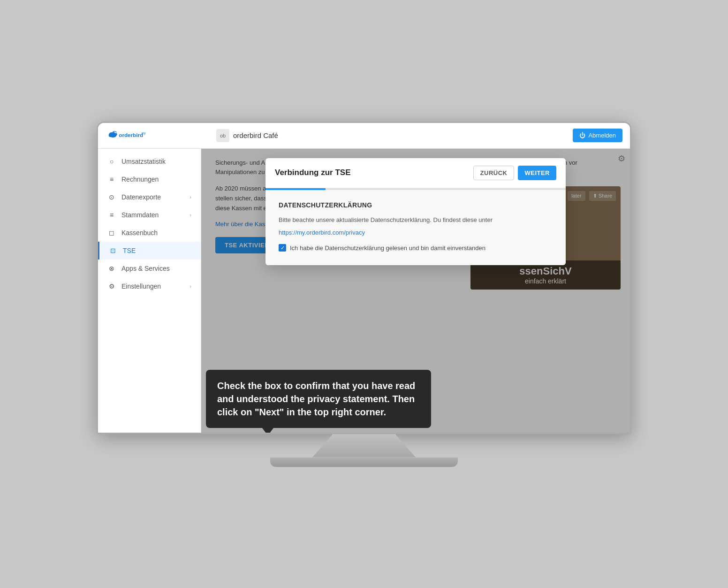 The image size is (728, 588). I want to click on tooltip-arrow, so click(268, 430).